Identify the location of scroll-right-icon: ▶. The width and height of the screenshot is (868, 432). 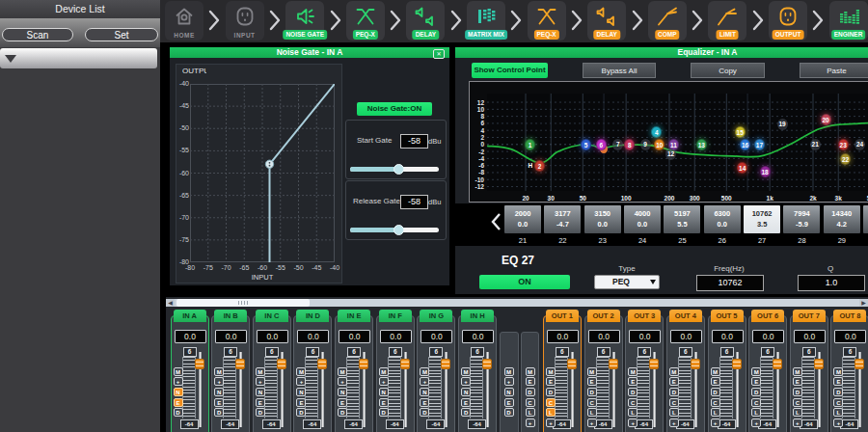
(864, 303).